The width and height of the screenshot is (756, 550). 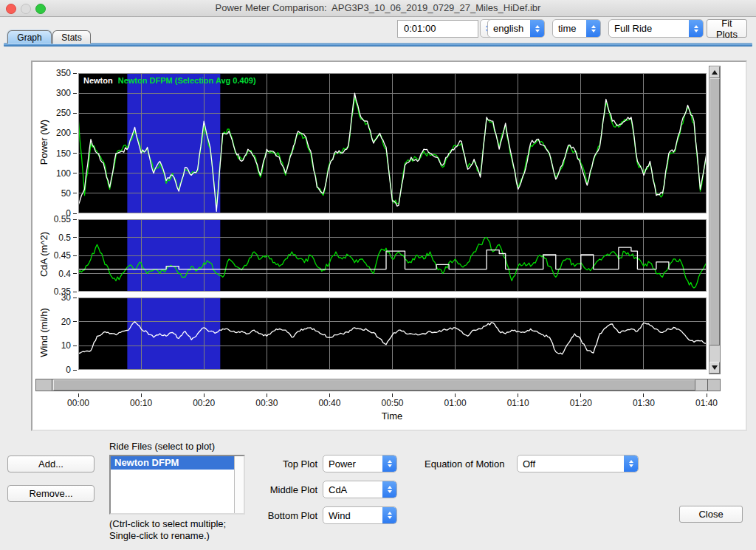 What do you see at coordinates (188, 80) in the screenshot?
I see `legend-newton-dfpm: Newton DFPM (Selection Avg 0.409)` at bounding box center [188, 80].